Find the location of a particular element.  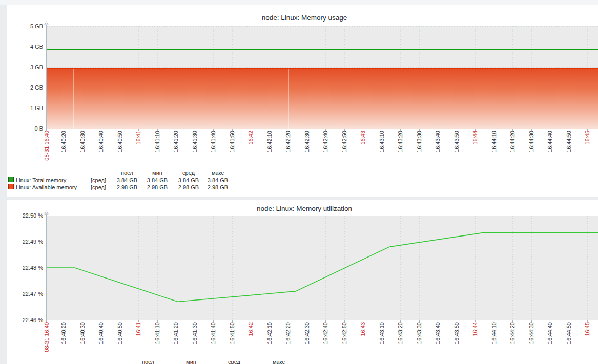

x-tick-label: 16:40:30 is located at coordinates (83, 141).